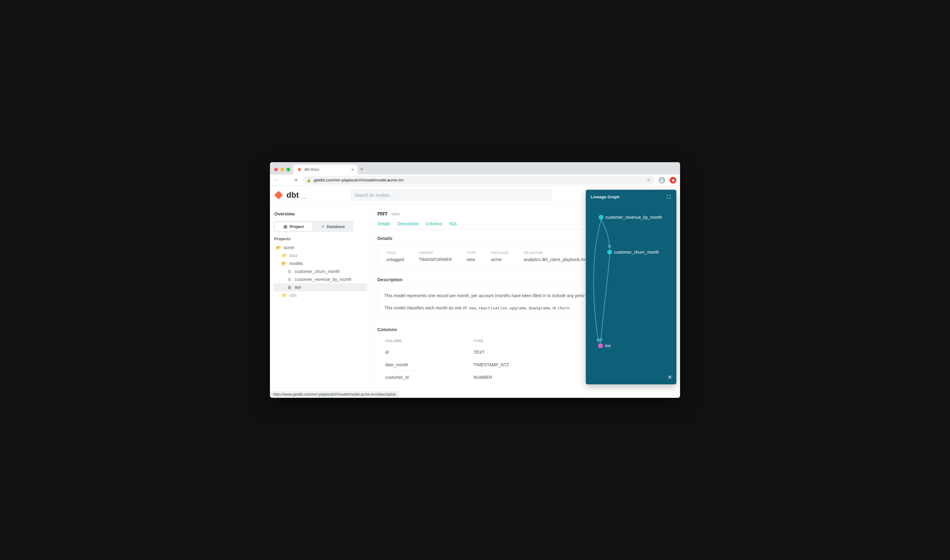 The image size is (950, 560). What do you see at coordinates (556, 257) in the screenshot?
I see `detail-relation: RELATION analytics.dbt_claire_playbook.m…` at bounding box center [556, 257].